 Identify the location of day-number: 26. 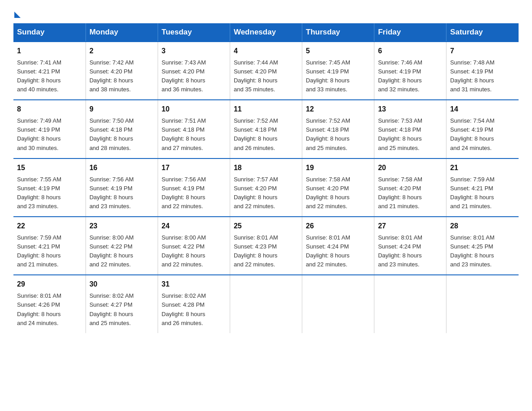
(338, 227).